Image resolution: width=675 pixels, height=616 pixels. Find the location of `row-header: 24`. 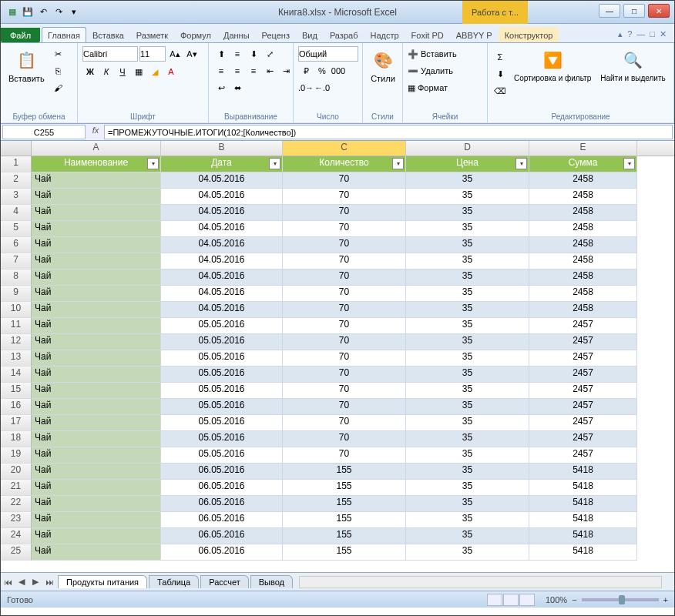

row-header: 24 is located at coordinates (16, 536).